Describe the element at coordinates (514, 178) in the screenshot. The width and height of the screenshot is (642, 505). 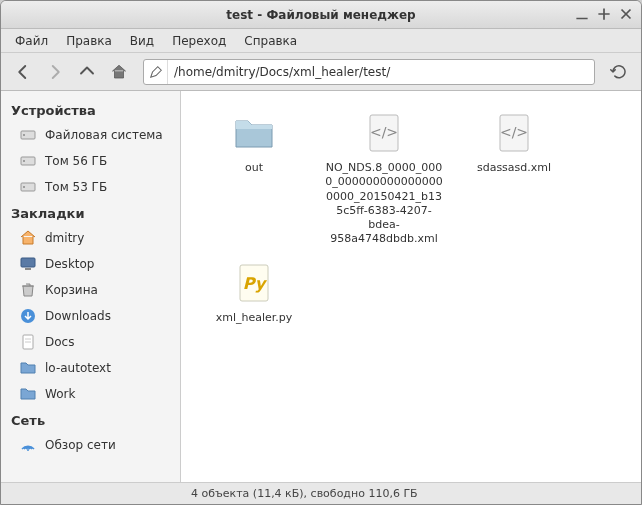
I see `file-item-xml: </> sdassasd.xml` at that location.